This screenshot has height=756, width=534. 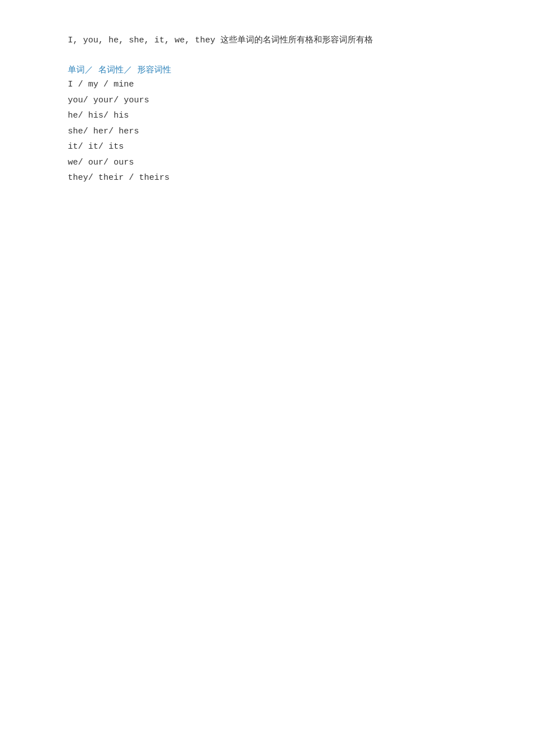 What do you see at coordinates (267, 101) in the screenshot?
I see `table-row-2: you/ your/ yours` at bounding box center [267, 101].